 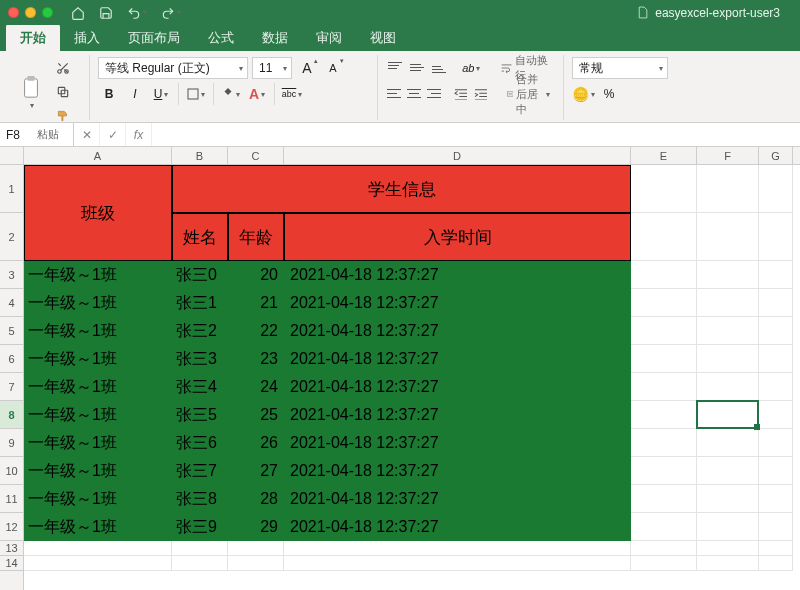 What do you see at coordinates (256, 156) in the screenshot?
I see `column-header-C: C` at bounding box center [256, 156].